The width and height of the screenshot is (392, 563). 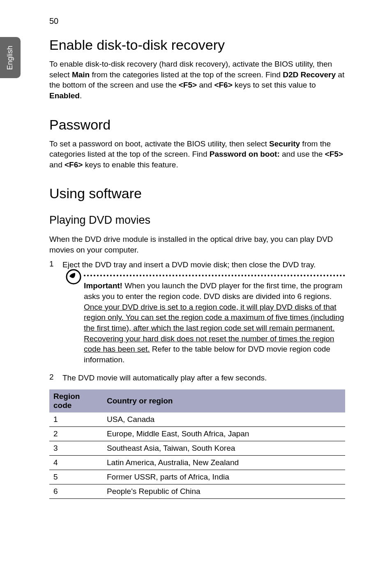 I want to click on language-label: English, so click(x=11, y=58).